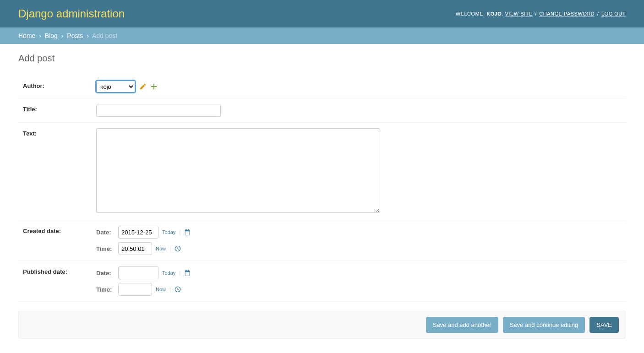 The width and height of the screenshot is (644, 353). I want to click on text-textarea, so click(238, 170).